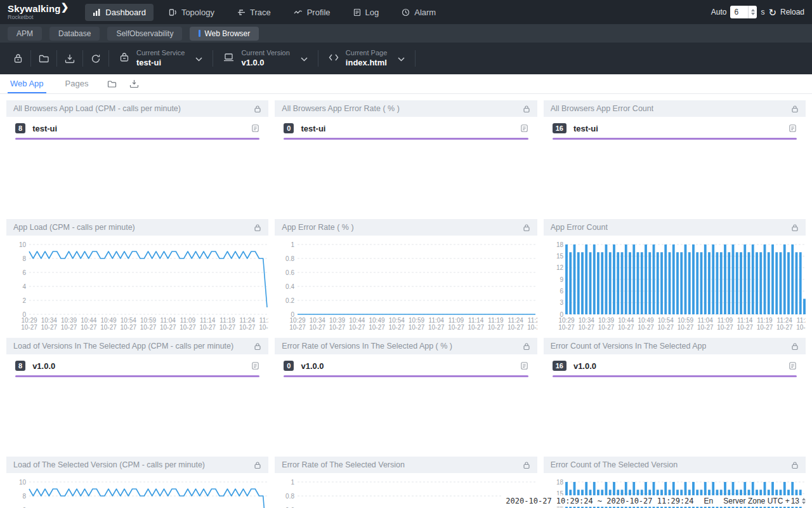 This screenshot has height=508, width=812. What do you see at coordinates (298, 320) in the screenshot?
I see `svg-text: 10:29` at bounding box center [298, 320].